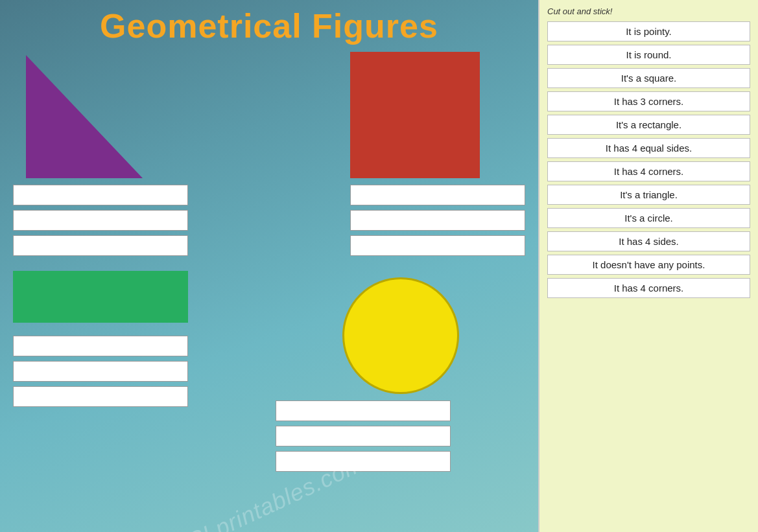 Image resolution: width=758 pixels, height=532 pixels. Describe the element at coordinates (269, 26) in the screenshot. I see `page-title: Geometrical Figures` at that location.